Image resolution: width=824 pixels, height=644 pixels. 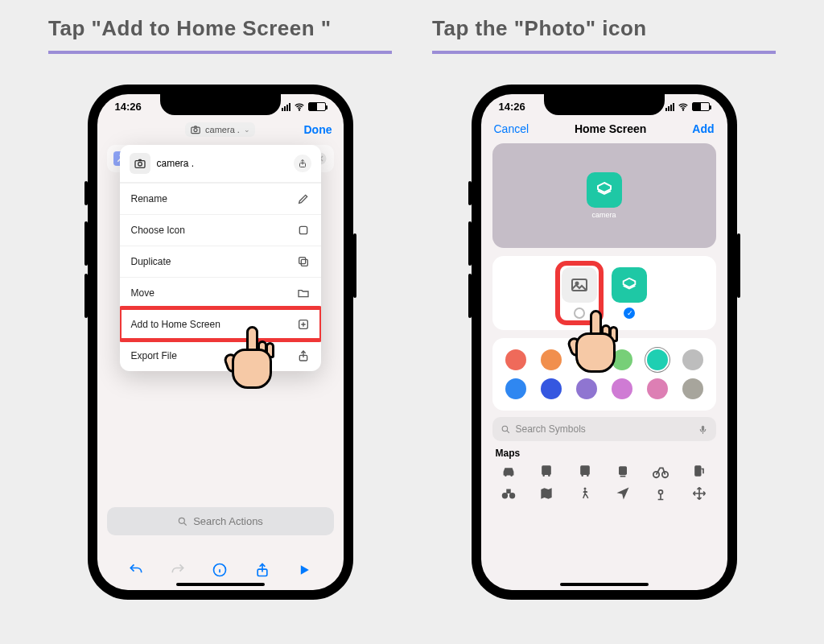 I want to click on navigate-icon, so click(x=623, y=493).